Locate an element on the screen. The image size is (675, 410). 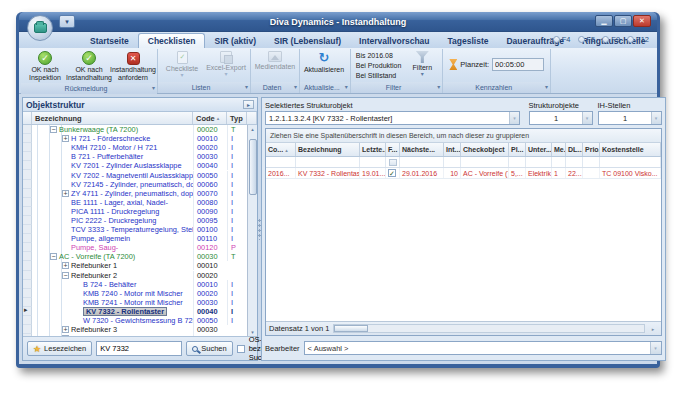
quick-access-dropdown: ▾ is located at coordinates (67, 22).